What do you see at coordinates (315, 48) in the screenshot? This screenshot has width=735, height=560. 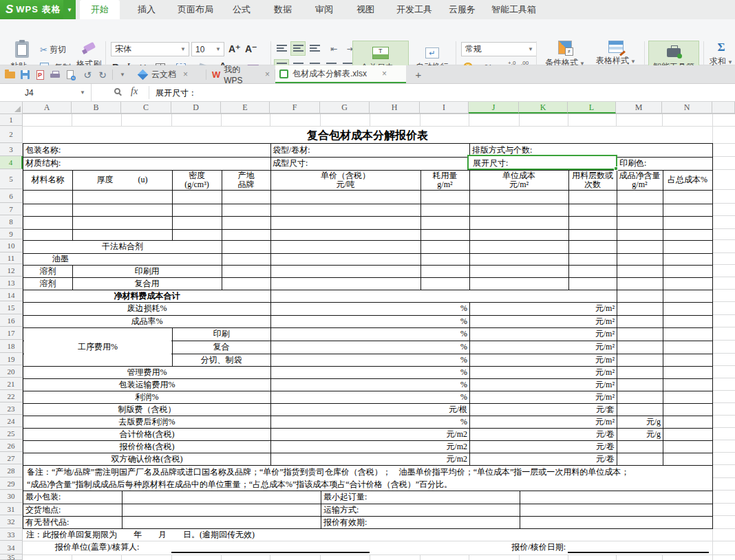 I see `align-bottom-button` at bounding box center [315, 48].